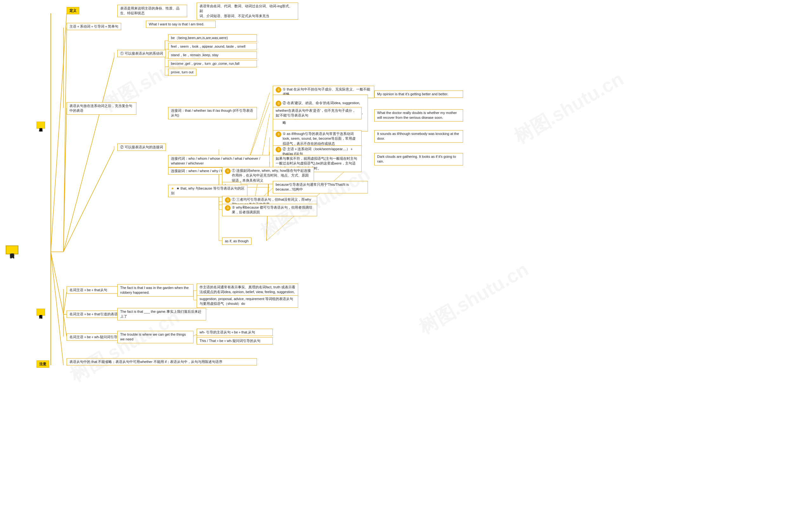  I want to click on whether-example: What the doctor really doubts is whether…, so click(419, 115).